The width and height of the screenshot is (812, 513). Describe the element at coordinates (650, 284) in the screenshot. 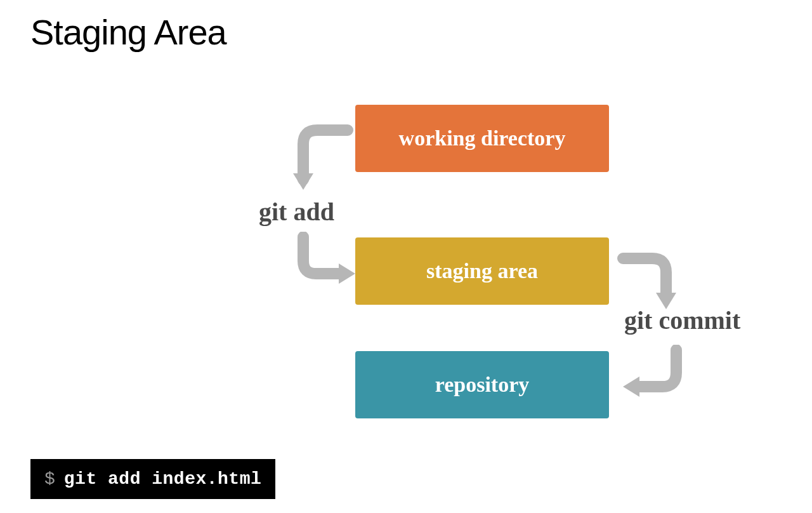

I see `arrow-staging-to-commit-icon` at that location.